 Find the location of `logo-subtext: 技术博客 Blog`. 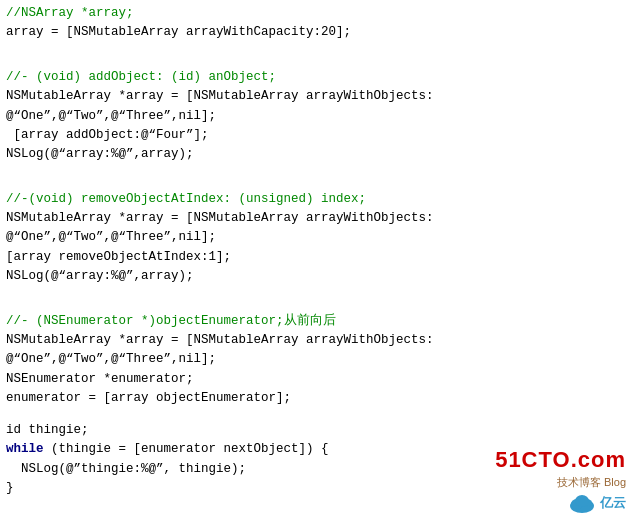

logo-subtext: 技术博客 Blog is located at coordinates (592, 482).